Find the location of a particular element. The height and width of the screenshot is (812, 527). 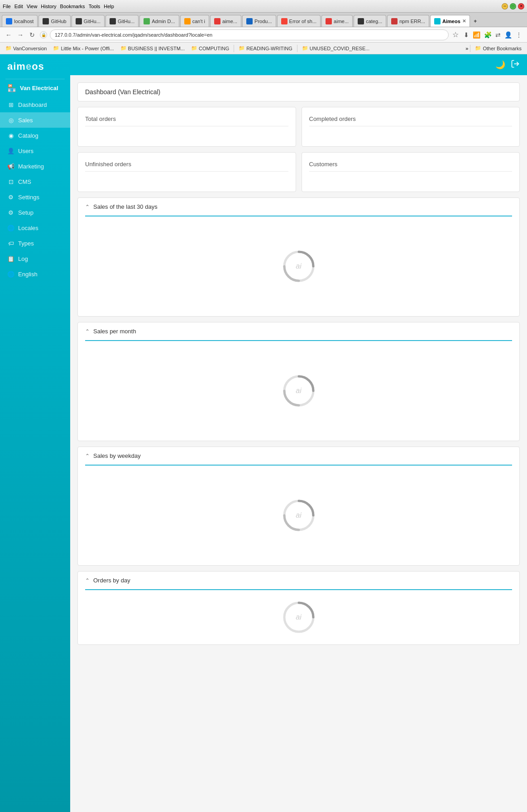

sidebar-item-types: 🏷 Types is located at coordinates (35, 243).